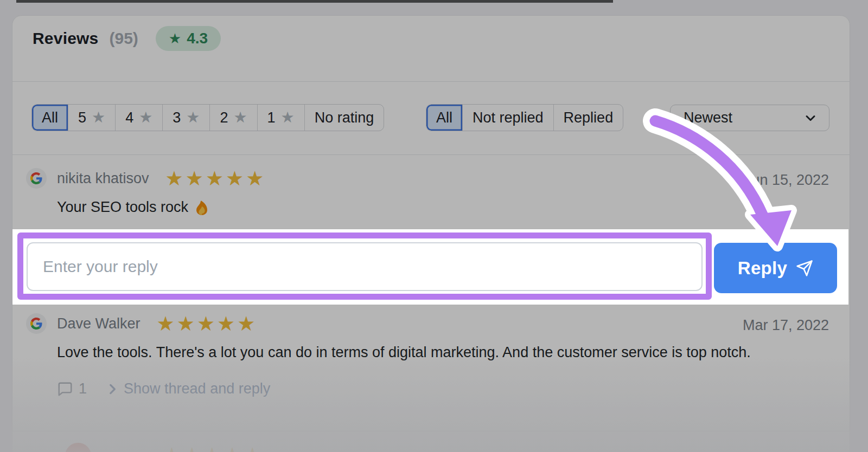 The width and height of the screenshot is (868, 452). Describe the element at coordinates (365, 266) in the screenshot. I see `reply-highlight-box` at that location.